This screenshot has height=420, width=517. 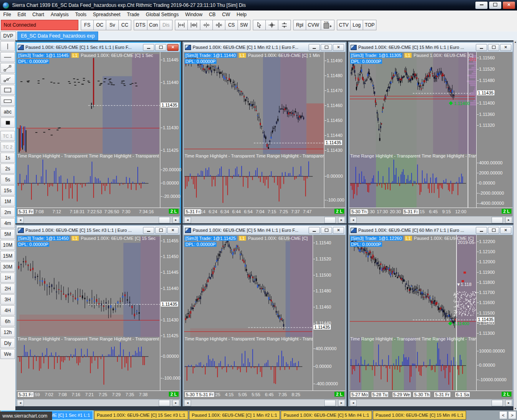 What do you see at coordinates (98, 212) in the screenshot?
I see `time-axis: 5-31 Fr7:087:127:18:317:22:537:26:507:30…` at bounding box center [98, 212].